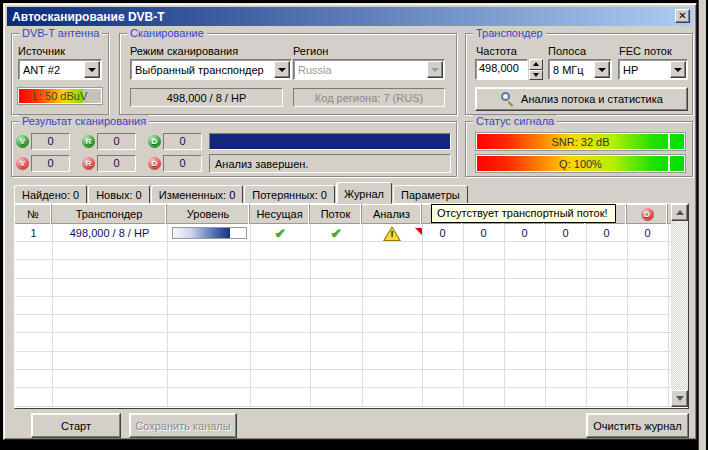  Describe the element at coordinates (592, 99) in the screenshot. I see `analyze-stream-button-label: Анализ потока и статистика` at that location.